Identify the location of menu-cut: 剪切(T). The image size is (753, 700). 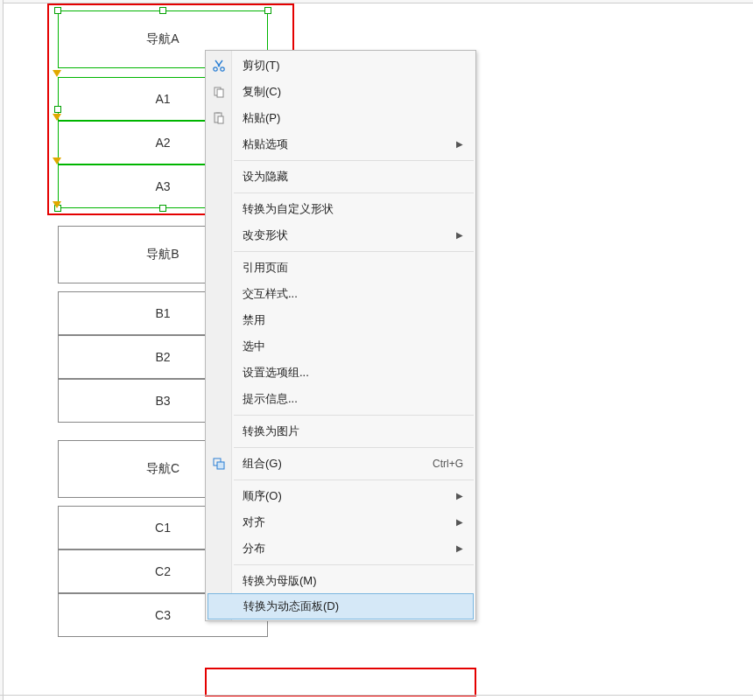
(341, 66).